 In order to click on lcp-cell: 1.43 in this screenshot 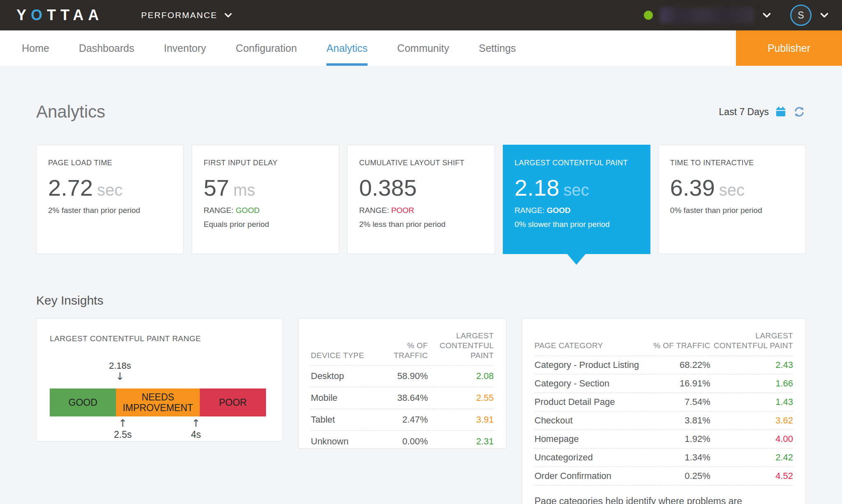, I will do `click(752, 402)`.